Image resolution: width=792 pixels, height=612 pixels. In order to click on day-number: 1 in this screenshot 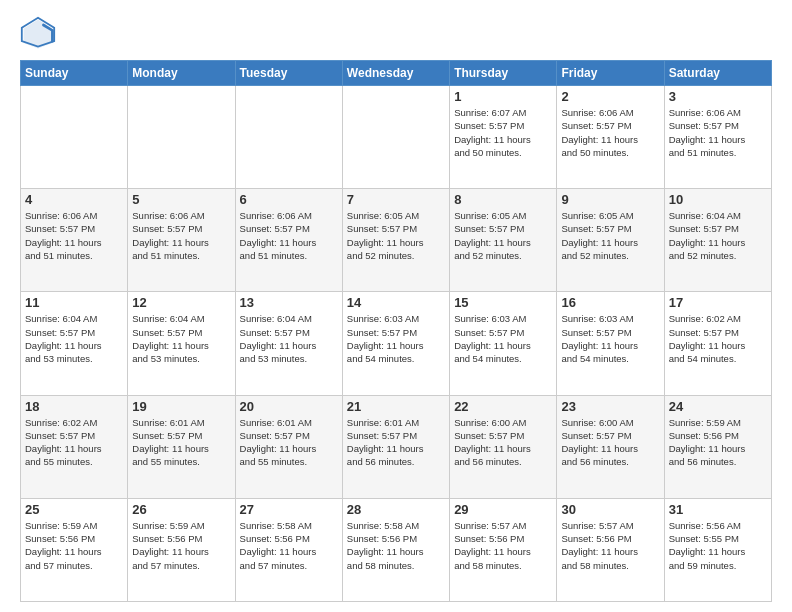, I will do `click(503, 96)`.